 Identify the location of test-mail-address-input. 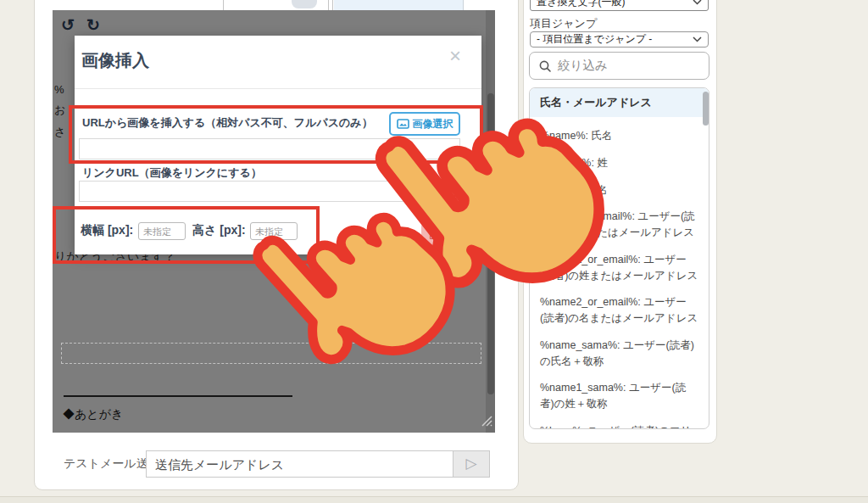
(318, 464).